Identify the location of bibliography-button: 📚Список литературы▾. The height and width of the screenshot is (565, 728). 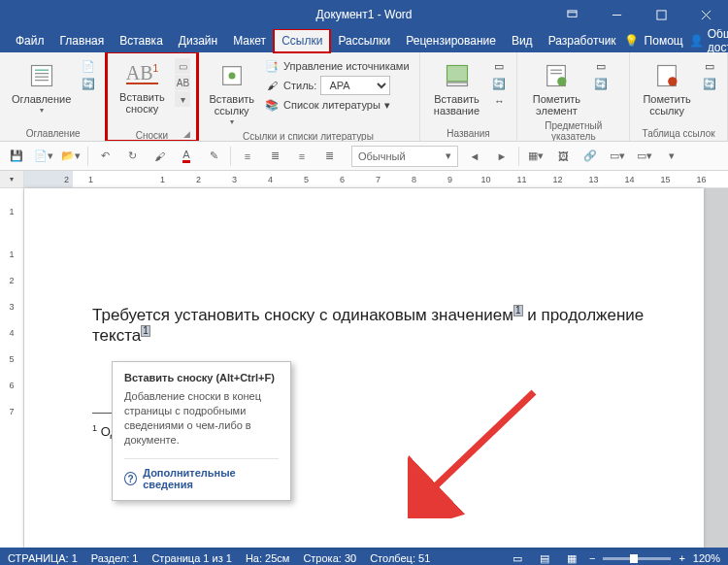
(336, 105).